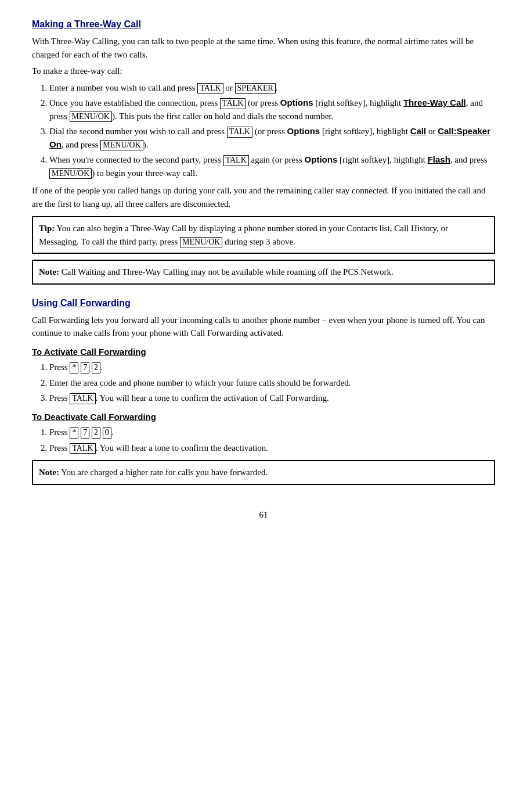 Image resolution: width=527 pixels, height=812 pixels. I want to click on key-2-1: 2, so click(96, 368).